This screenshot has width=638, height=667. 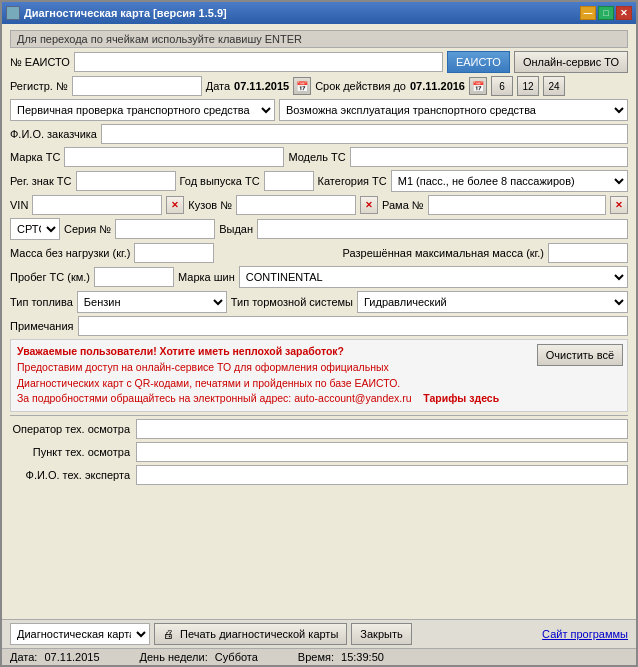 I want to click on brake-select: Гидравлический, so click(x=492, y=302).